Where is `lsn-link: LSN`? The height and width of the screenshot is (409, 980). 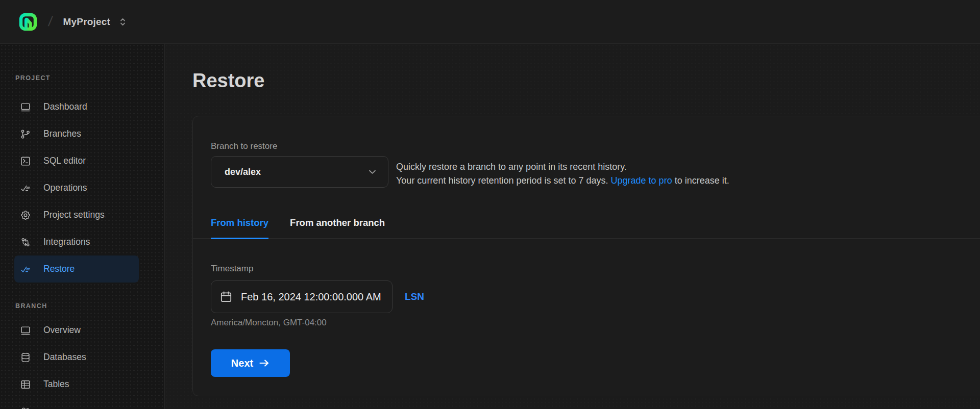 lsn-link: LSN is located at coordinates (414, 297).